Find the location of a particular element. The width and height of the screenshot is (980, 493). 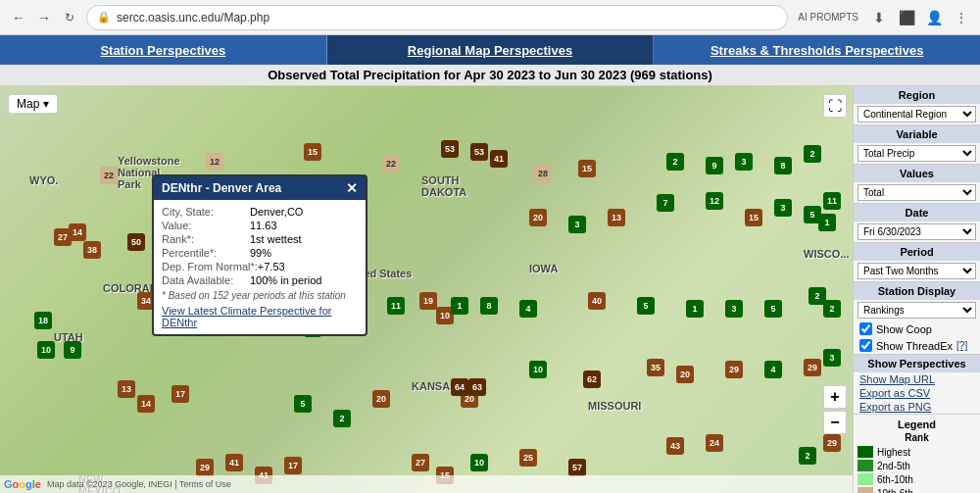

station-marker: 19 is located at coordinates (428, 301).